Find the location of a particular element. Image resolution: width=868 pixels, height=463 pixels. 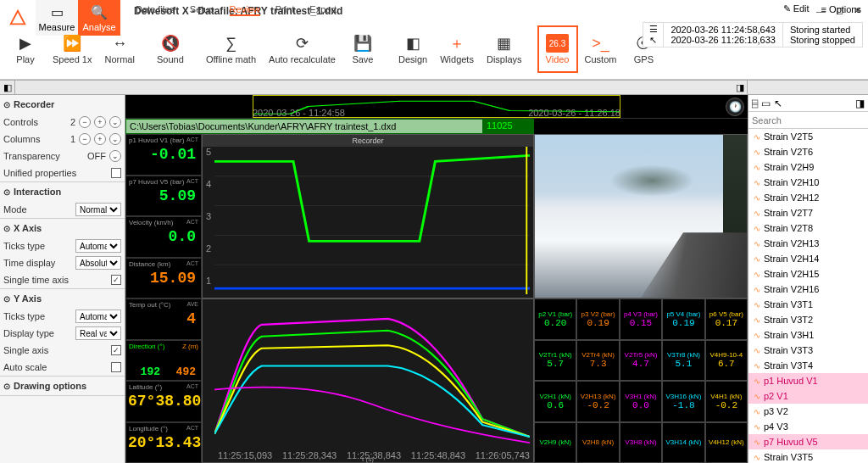

grid-cell: V2Tr1 (kN)5.7 is located at coordinates (555, 361).